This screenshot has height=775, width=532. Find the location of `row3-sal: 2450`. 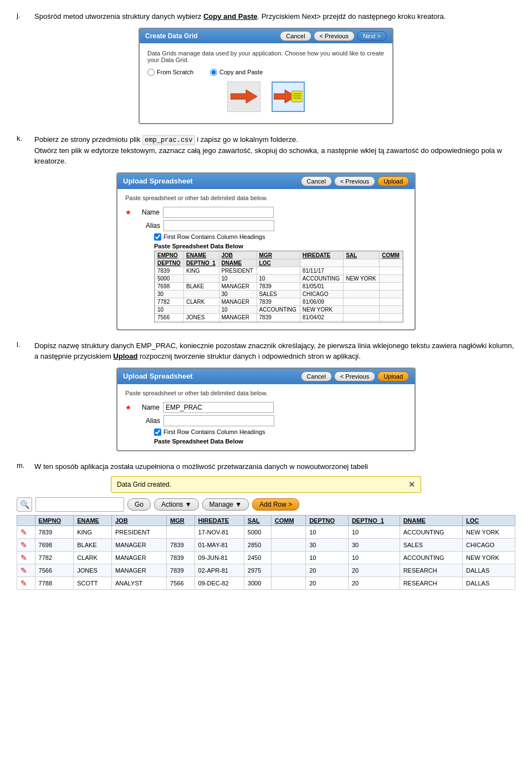

row3-sal: 2450 is located at coordinates (257, 558).